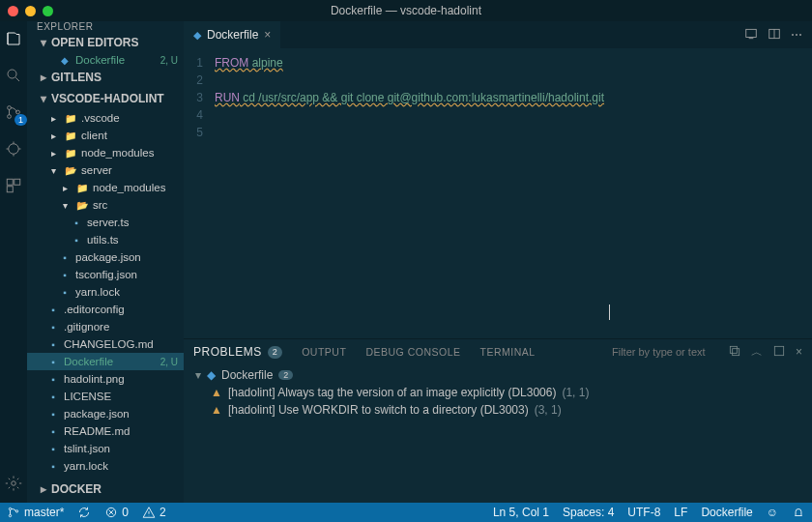  Describe the element at coordinates (21, 120) in the screenshot. I see `scm-badge: 1` at that location.